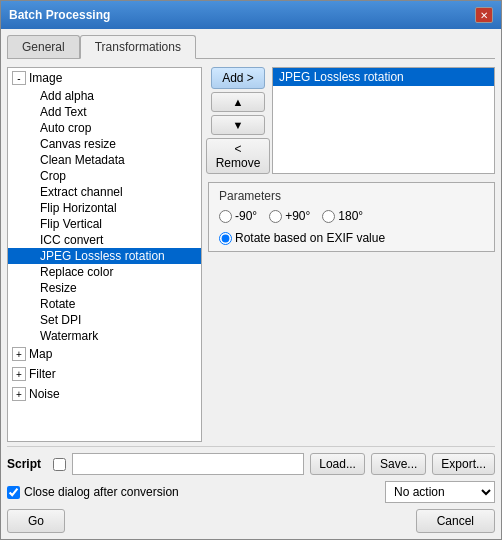  I want to click on script-label: Script, so click(27, 464).